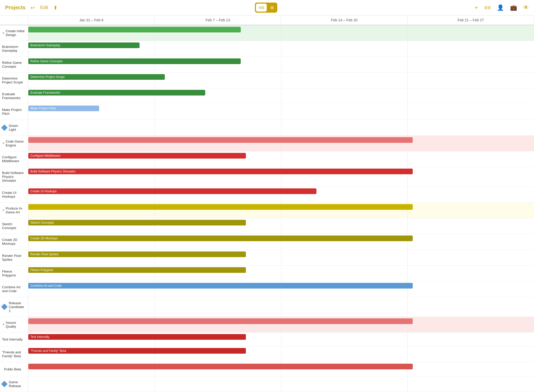  I want to click on bar-area-16: Combine Art and Code, so click(281, 289).